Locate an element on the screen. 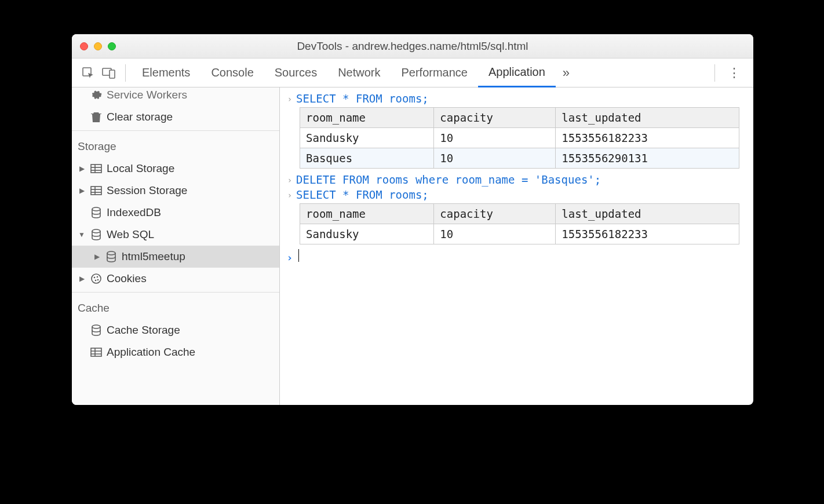 This screenshot has height=504, width=824. sidebar-item-clear-storage: Clear storage is located at coordinates (176, 117).